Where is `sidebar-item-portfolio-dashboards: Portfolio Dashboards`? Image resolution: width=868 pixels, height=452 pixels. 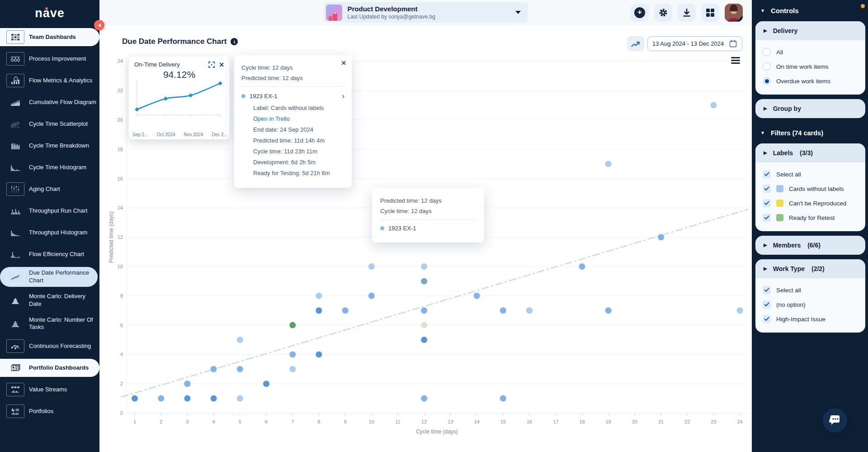
sidebar-item-portfolio-dashboards: Portfolio Dashboards is located at coordinates (50, 368).